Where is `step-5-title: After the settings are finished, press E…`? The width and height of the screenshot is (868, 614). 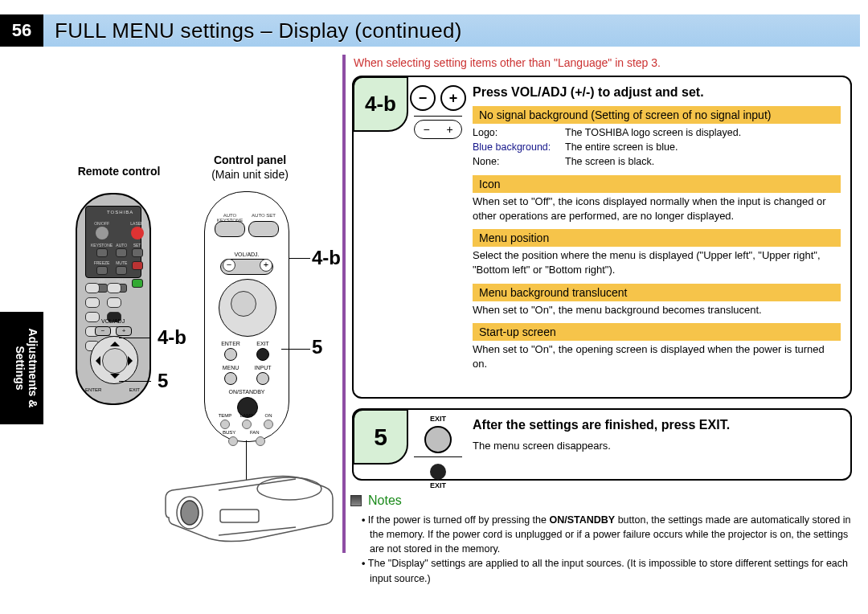 step-5-title: After the settings are finished, press E… is located at coordinates (657, 425).